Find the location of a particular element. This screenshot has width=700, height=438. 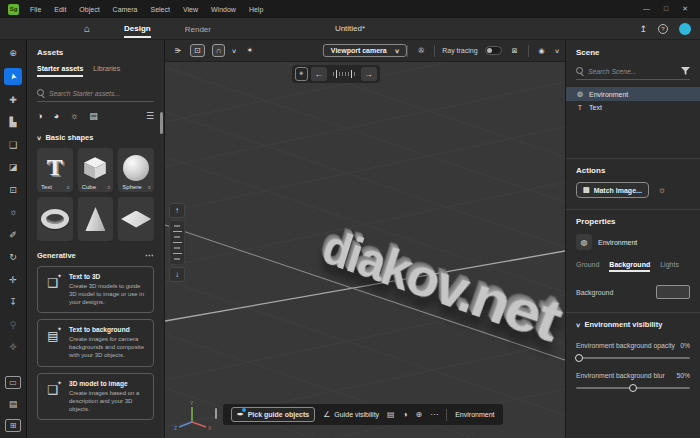

tool-cube-icon: ❑ is located at coordinates (13, 144).